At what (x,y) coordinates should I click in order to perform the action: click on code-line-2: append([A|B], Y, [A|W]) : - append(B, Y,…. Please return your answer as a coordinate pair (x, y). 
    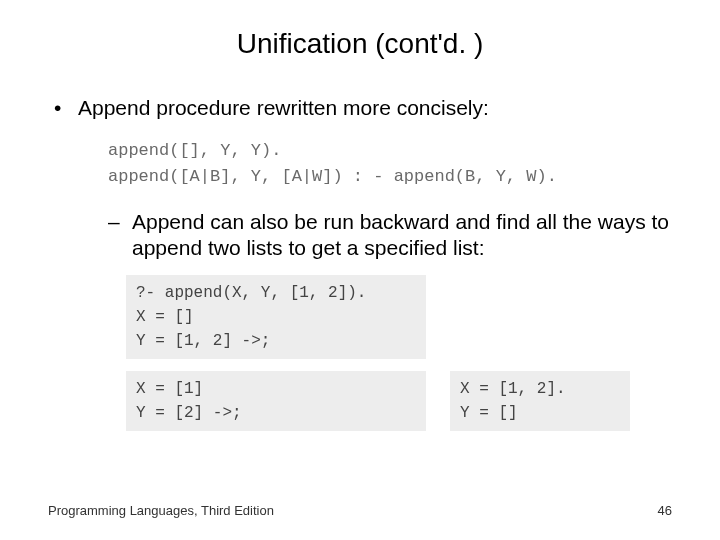
    Looking at the image, I should click on (332, 176).